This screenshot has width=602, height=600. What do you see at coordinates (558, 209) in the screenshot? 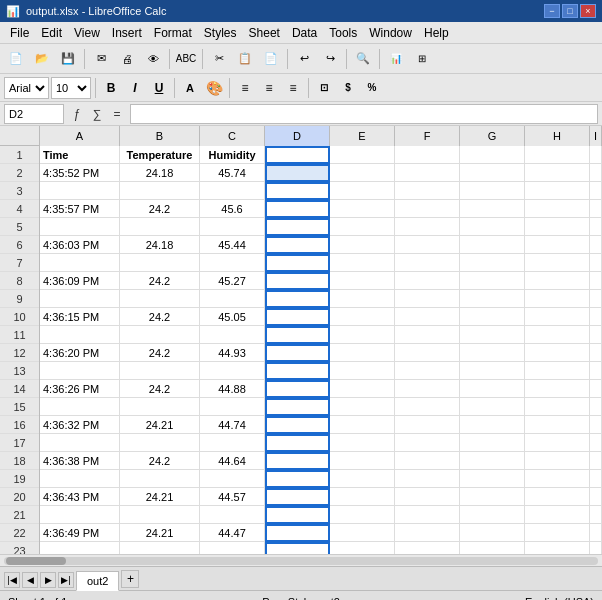
I see `cell-4-h` at bounding box center [558, 209].